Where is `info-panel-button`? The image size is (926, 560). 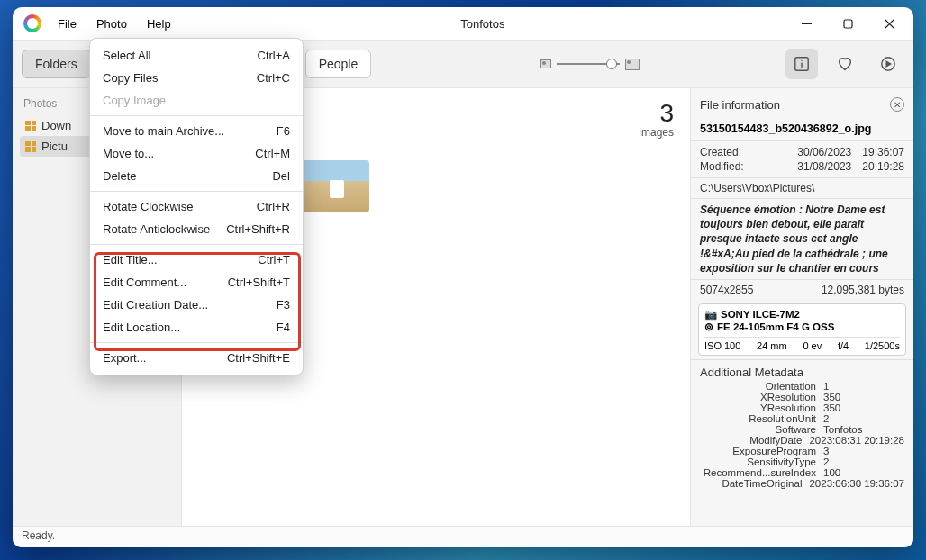
info-panel-button is located at coordinates (802, 64).